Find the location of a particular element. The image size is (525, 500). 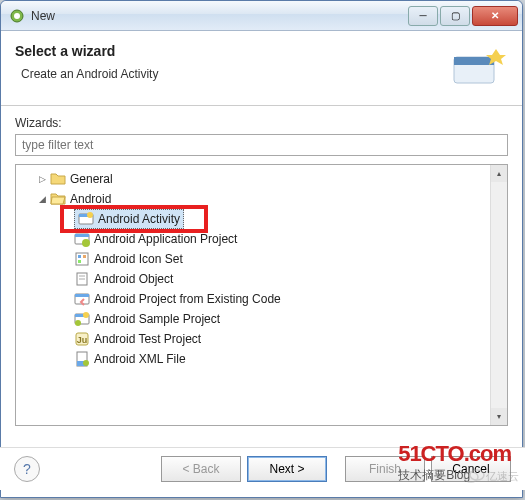

collapse-icon: ◢ is located at coordinates (42, 199).